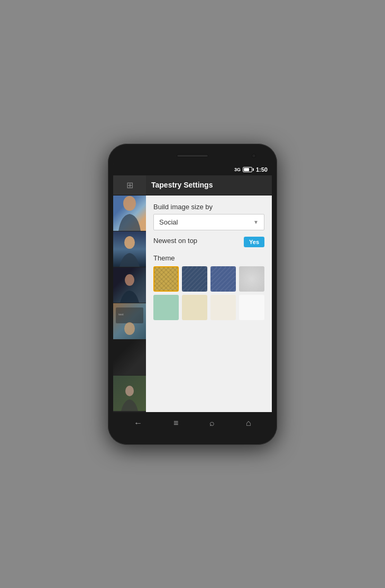 Image resolution: width=385 pixels, height=588 pixels. What do you see at coordinates (237, 170) in the screenshot?
I see `signal-indicator: 3G` at bounding box center [237, 170].